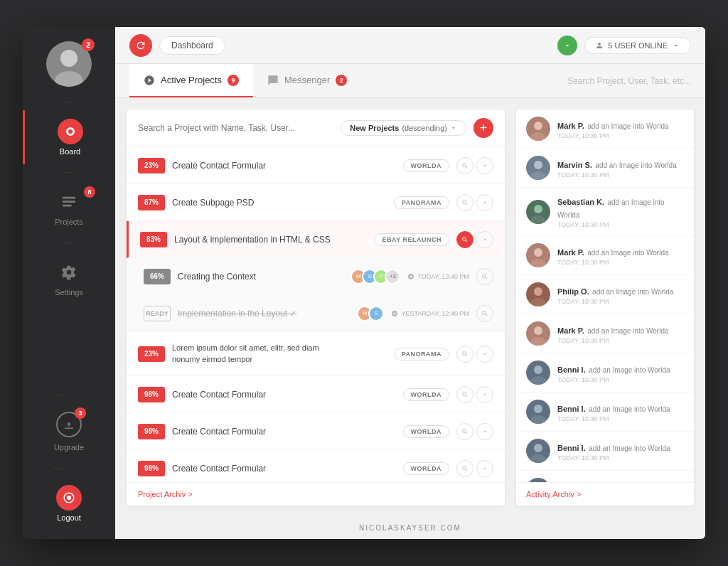 The image size is (728, 566). What do you see at coordinates (154, 240) in the screenshot?
I see `percent-badge: 83%` at bounding box center [154, 240].